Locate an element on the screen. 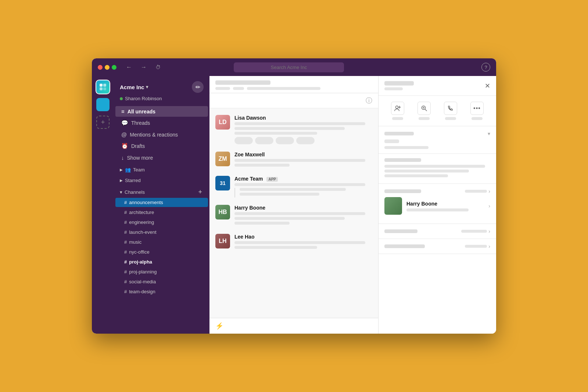 This screenshot has height=392, width=588. channel-nyc-office-label: nyc-office is located at coordinates (139, 252).